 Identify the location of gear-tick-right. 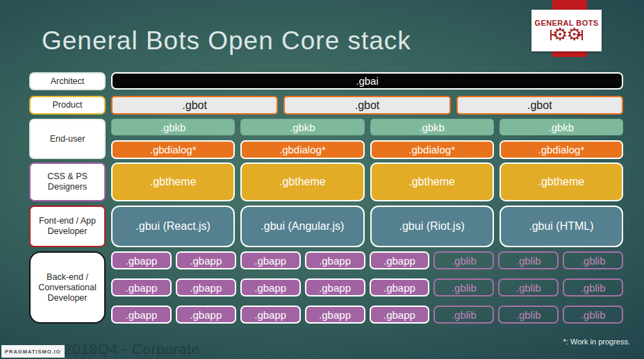
(582, 35).